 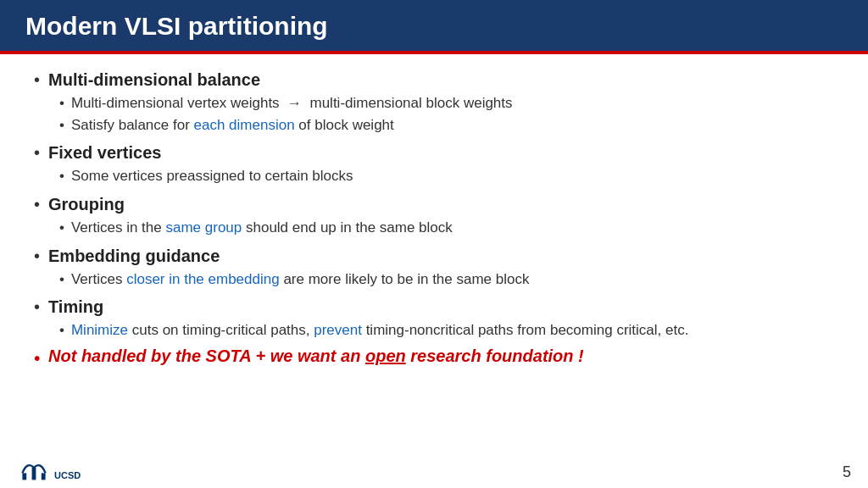 I want to click on main-bullet-balance: • Multi-dimensional balance, so click(x=434, y=80).